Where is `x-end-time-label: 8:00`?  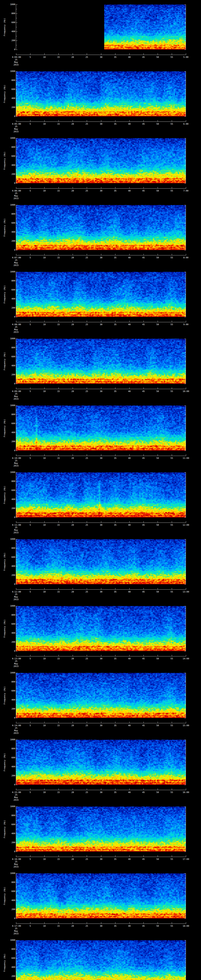
x-end-time-label: 8:00 is located at coordinates (186, 258).